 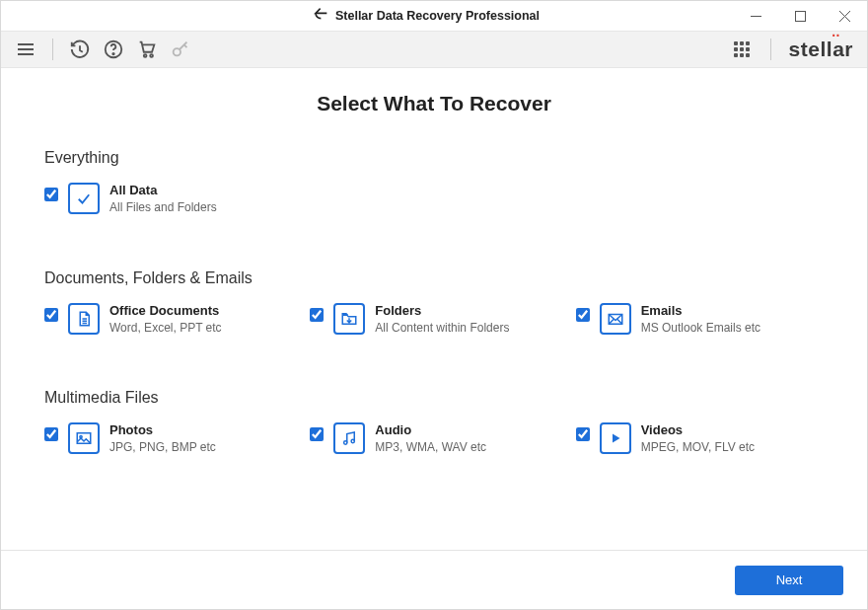 What do you see at coordinates (84, 319) in the screenshot?
I see `document-icon` at bounding box center [84, 319].